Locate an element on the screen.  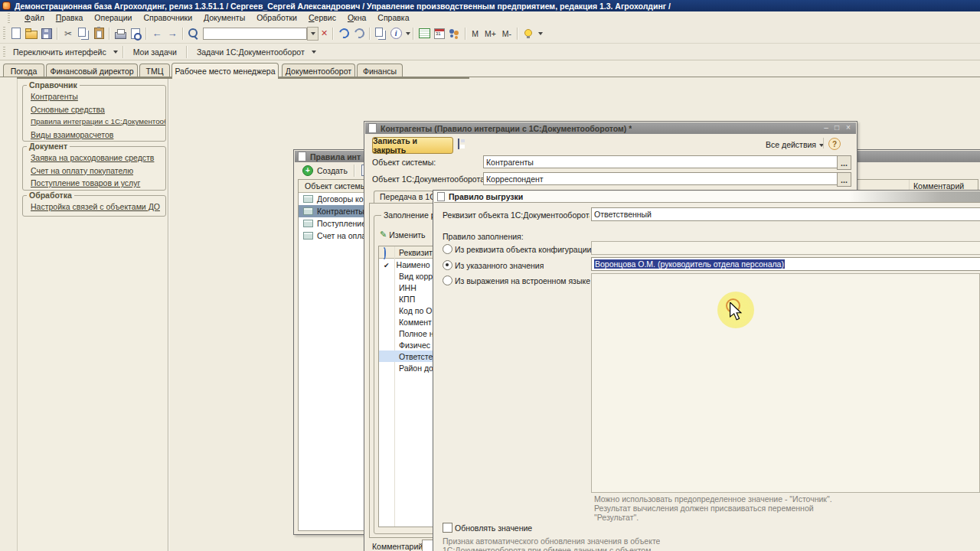
object-do-lookup-button: ... is located at coordinates (844, 179).